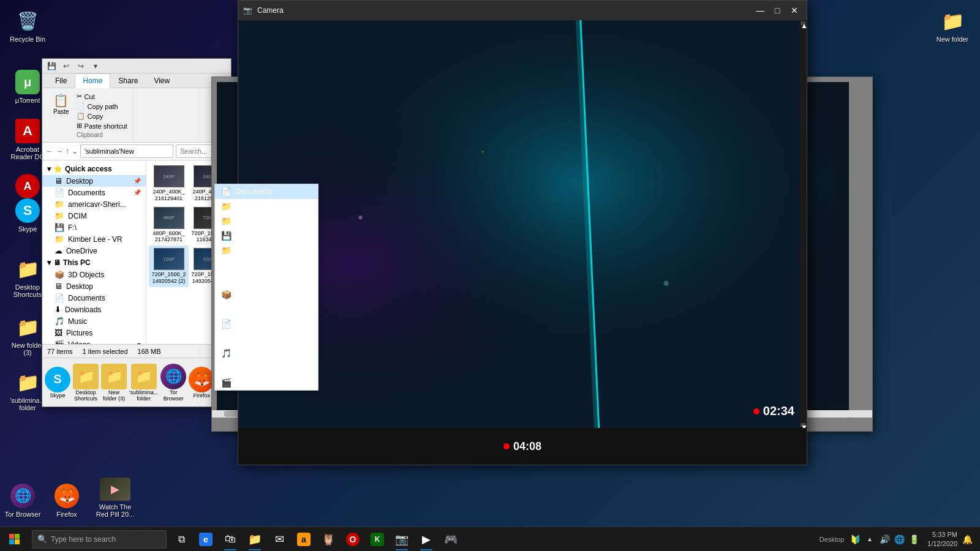 The height and width of the screenshot is (551, 980). Describe the element at coordinates (266, 383) in the screenshot. I see `nav-videos: 🎬 Videos` at that location.